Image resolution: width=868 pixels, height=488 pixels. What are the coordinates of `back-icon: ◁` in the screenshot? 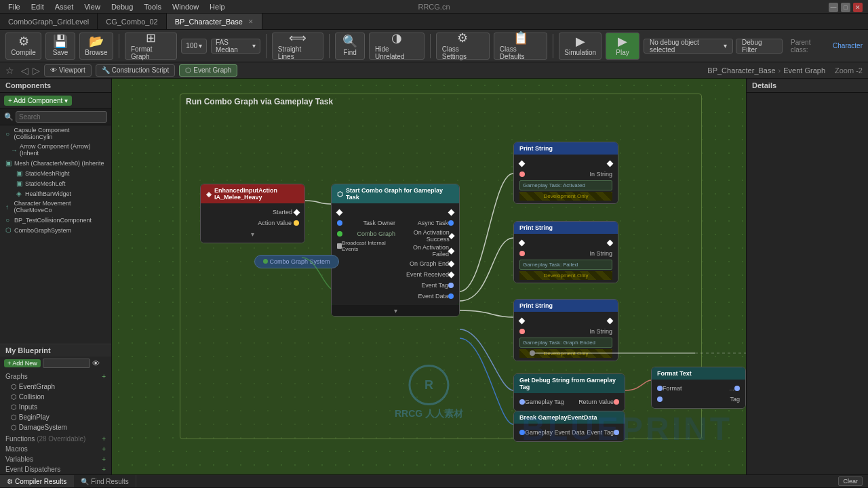 It's located at (24, 70).